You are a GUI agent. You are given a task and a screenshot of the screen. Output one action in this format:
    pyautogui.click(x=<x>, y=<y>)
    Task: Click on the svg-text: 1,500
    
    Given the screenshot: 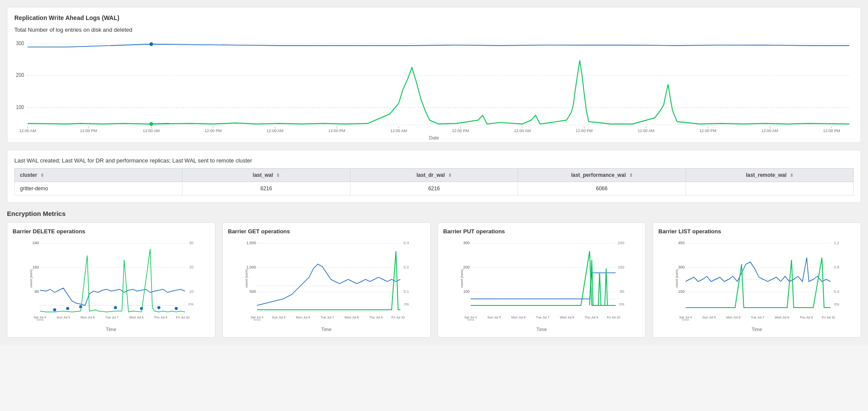 What is the action you would take?
    pyautogui.click(x=251, y=243)
    